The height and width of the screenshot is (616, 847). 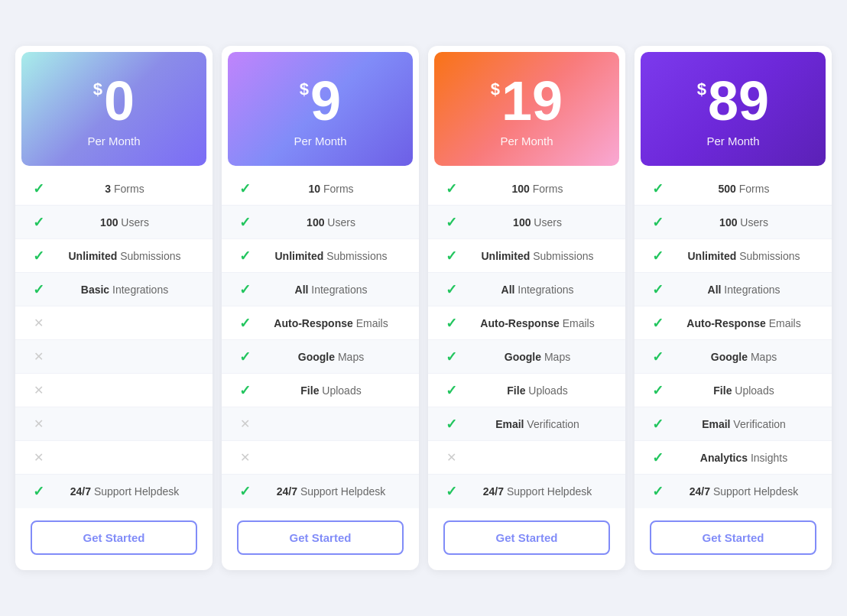 What do you see at coordinates (532, 101) in the screenshot?
I see `price-amount: 19` at bounding box center [532, 101].